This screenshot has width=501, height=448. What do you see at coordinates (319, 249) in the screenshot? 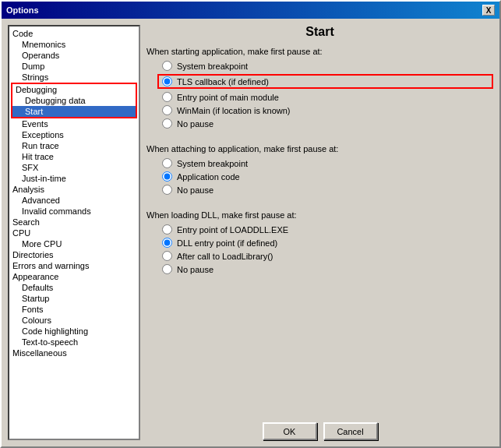
I see `section3-options: Entry point of LOADDLL.EXEDLL entry poin…` at bounding box center [319, 249].